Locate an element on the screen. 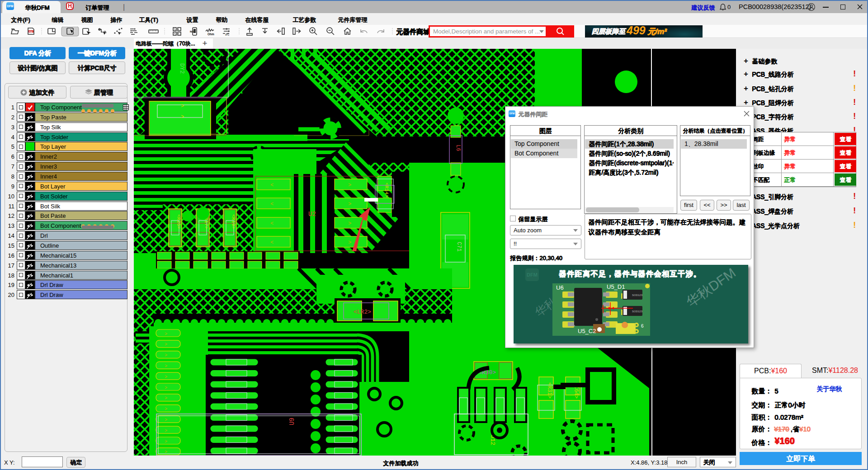 This screenshot has width=868, height=470. svg-text: NO is located at coordinates (192, 32).